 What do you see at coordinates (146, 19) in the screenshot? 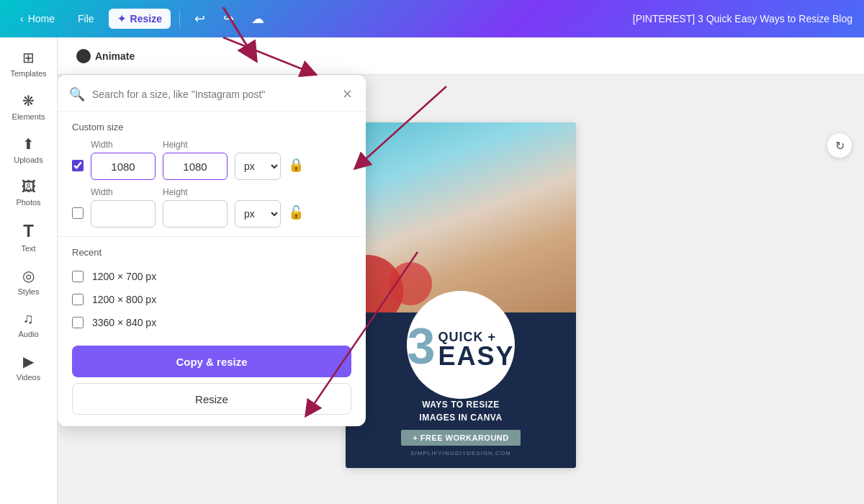
I see `resize-label: Resize` at bounding box center [146, 19].